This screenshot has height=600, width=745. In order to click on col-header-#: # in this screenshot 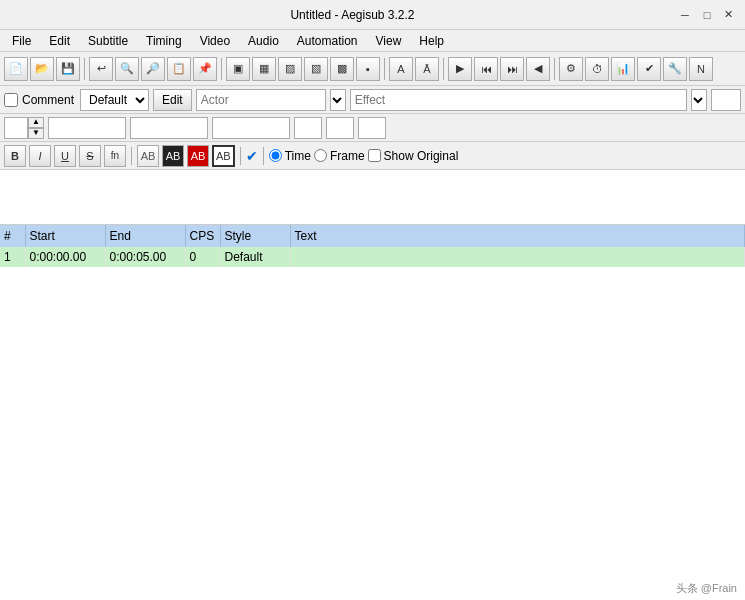, I will do `click(12, 236)`.